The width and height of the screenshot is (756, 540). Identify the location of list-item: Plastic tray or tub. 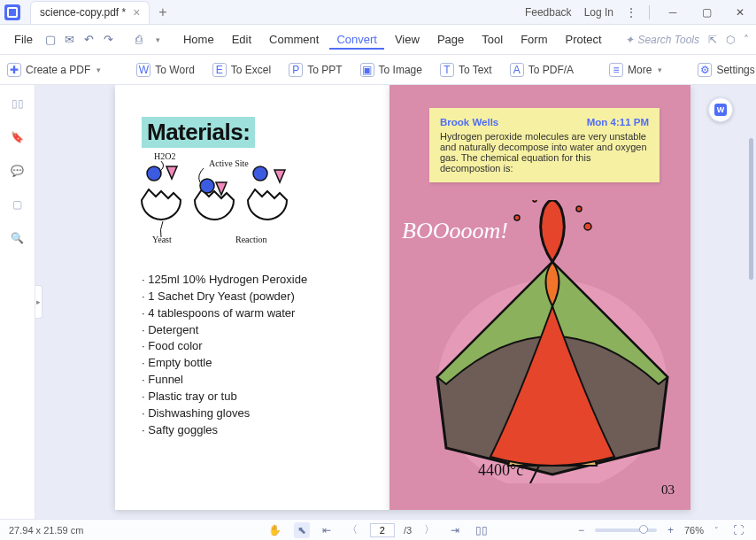
(252, 397).